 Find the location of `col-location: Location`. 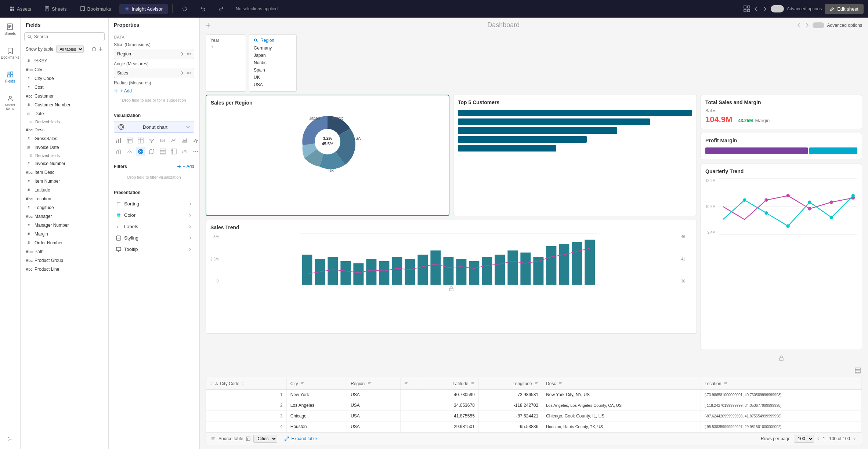

col-location: Location is located at coordinates (781, 384).